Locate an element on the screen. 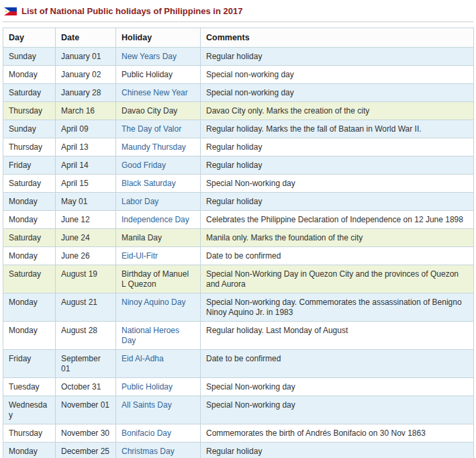 The image size is (476, 458). holiday-cell: Davao City Day is located at coordinates (158, 111).